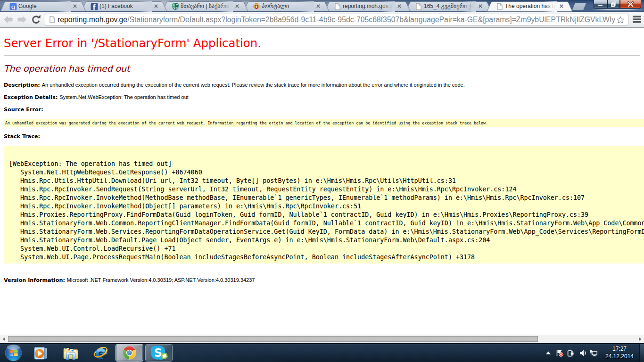 The image size is (644, 362). Describe the element at coordinates (125, 6) in the screenshot. I see `tab-title: (1) Facebook` at that location.